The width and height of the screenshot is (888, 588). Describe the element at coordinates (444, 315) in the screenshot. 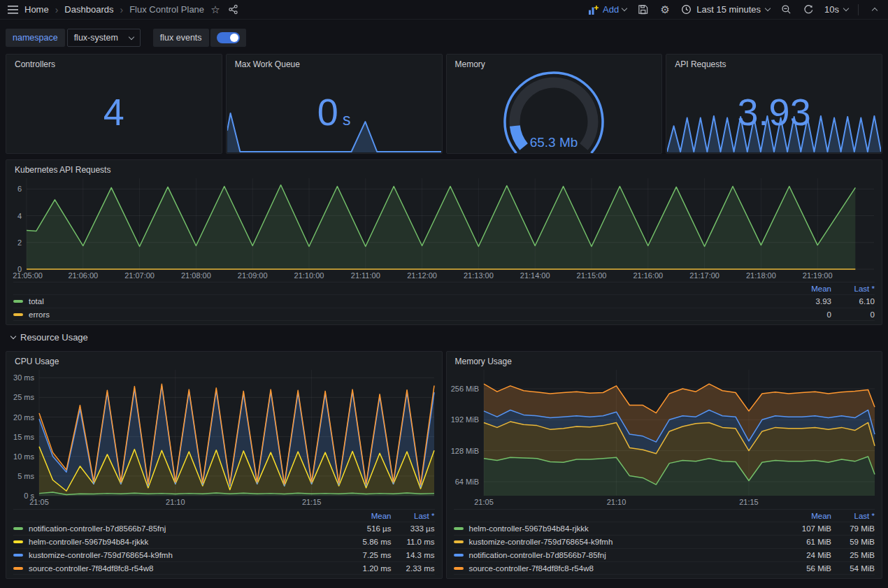

I see `legend-row: errors00` at that location.